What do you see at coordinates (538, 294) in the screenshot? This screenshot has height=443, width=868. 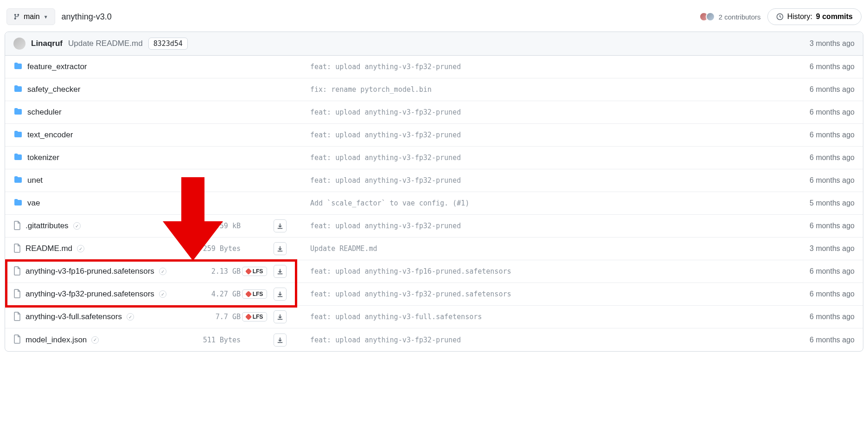 I see `file-commit-message: feat: upload anything-v3-fp32-pruned.saf…` at bounding box center [538, 294].